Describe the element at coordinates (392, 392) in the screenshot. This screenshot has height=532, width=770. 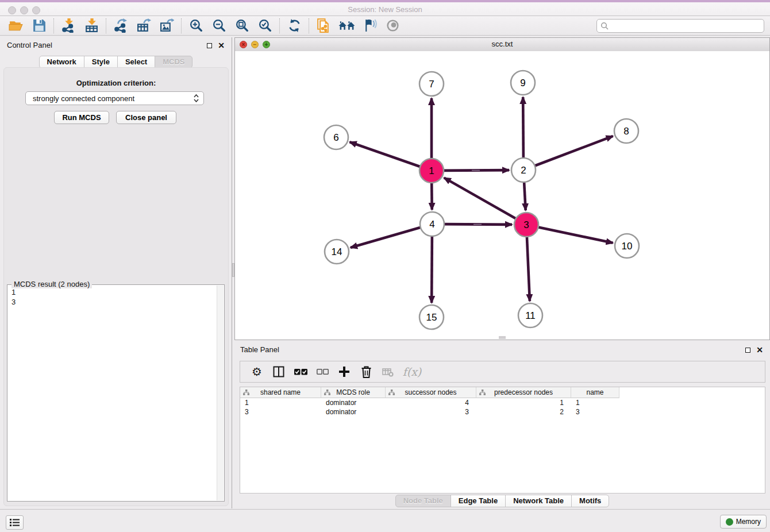
I see `column-type-icon` at that location.